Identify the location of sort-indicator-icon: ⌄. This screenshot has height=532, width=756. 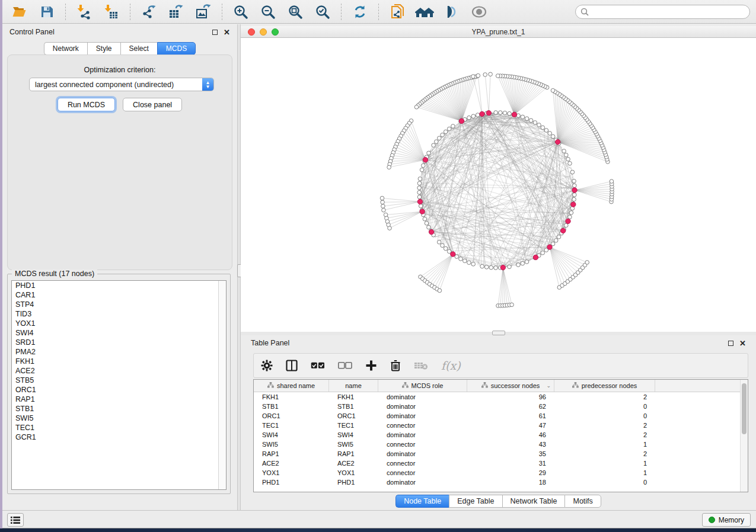
(548, 386).